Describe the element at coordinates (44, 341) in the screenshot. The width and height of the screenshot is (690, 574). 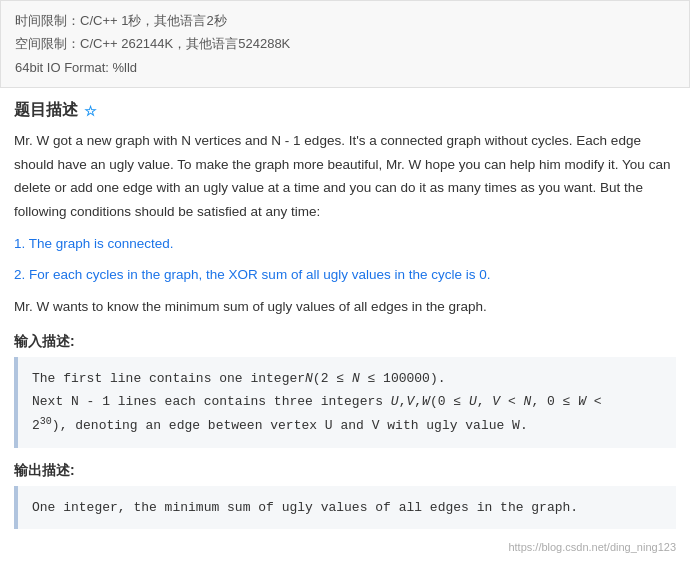
I see `input-title-text: 输入描述:` at that location.